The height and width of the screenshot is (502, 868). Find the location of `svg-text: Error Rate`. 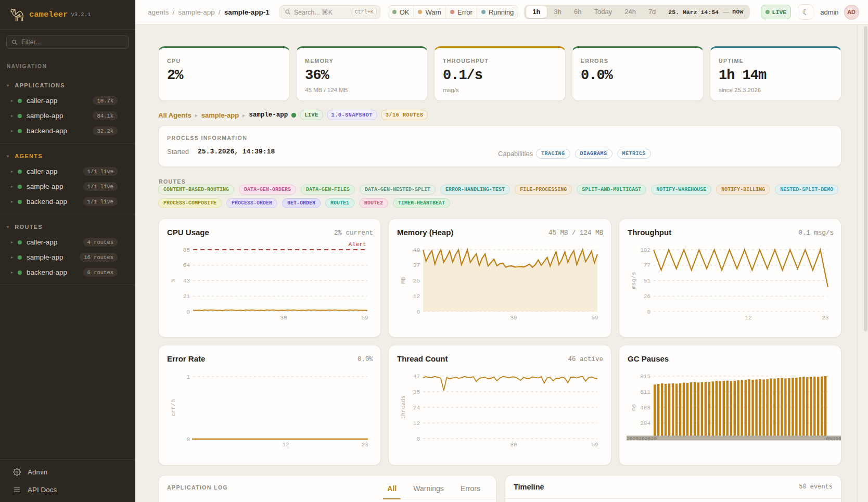

svg-text: Error Rate is located at coordinates (186, 359).